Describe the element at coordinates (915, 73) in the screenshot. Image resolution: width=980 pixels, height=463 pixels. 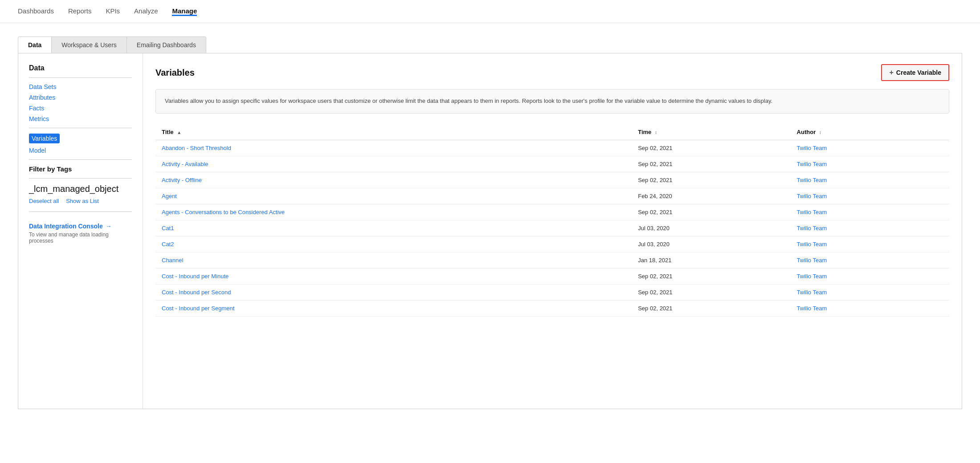
I see `create-variable-button: + Create Variable` at that location.